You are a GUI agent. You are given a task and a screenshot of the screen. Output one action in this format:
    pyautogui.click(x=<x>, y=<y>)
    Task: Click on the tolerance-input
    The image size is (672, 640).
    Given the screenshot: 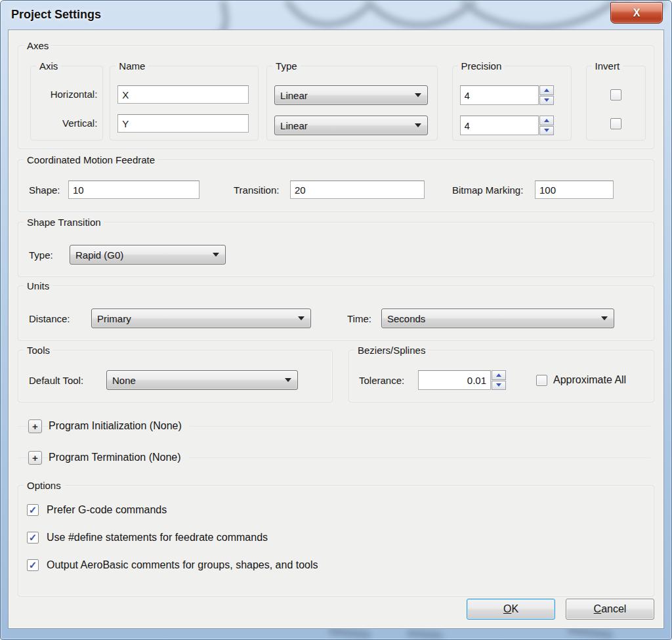 What is the action you would take?
    pyautogui.click(x=454, y=380)
    